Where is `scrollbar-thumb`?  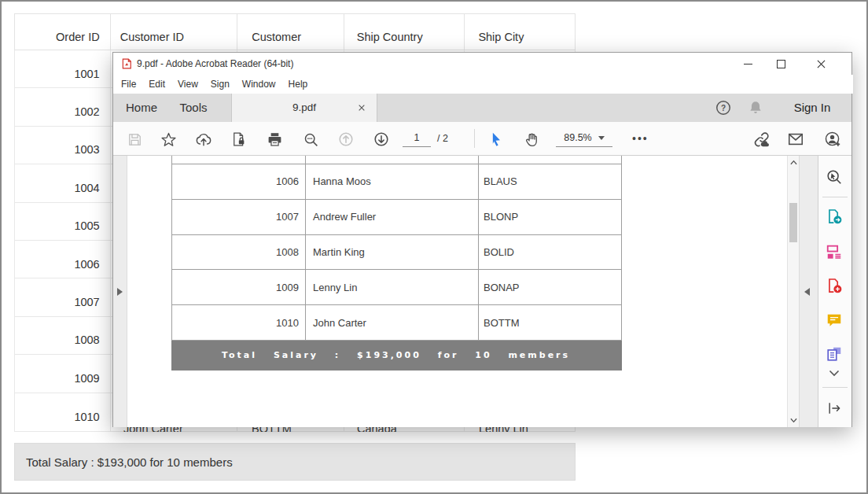
scrollbar-thumb is located at coordinates (793, 223).